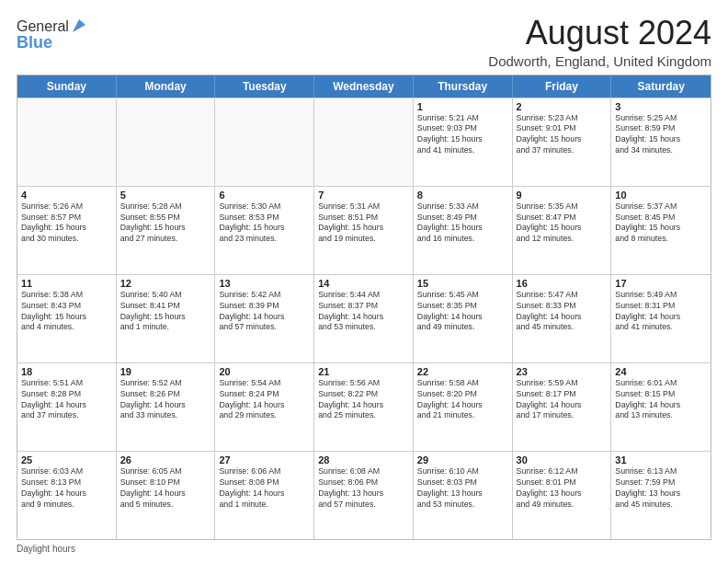 The width and height of the screenshot is (728, 563). What do you see at coordinates (265, 312) in the screenshot?
I see `cell-sun-info: Sunrise: 5:42 AM Sunset: 8:39 PM Dayligh…` at bounding box center [265, 312].